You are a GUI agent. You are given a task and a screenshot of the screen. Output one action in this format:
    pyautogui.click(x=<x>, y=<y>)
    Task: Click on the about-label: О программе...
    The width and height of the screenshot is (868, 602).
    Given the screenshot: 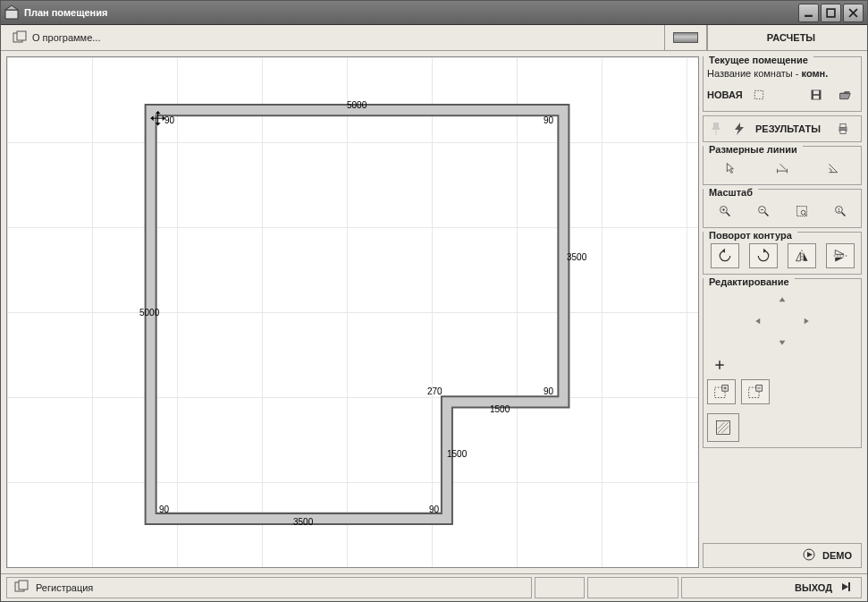 What is the action you would take?
    pyautogui.click(x=66, y=38)
    